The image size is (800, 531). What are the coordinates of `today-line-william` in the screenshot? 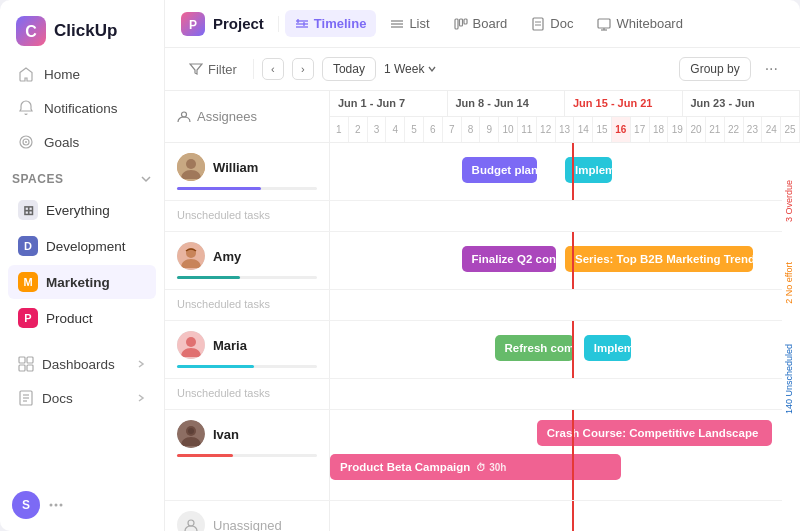 It's located at (573, 172).